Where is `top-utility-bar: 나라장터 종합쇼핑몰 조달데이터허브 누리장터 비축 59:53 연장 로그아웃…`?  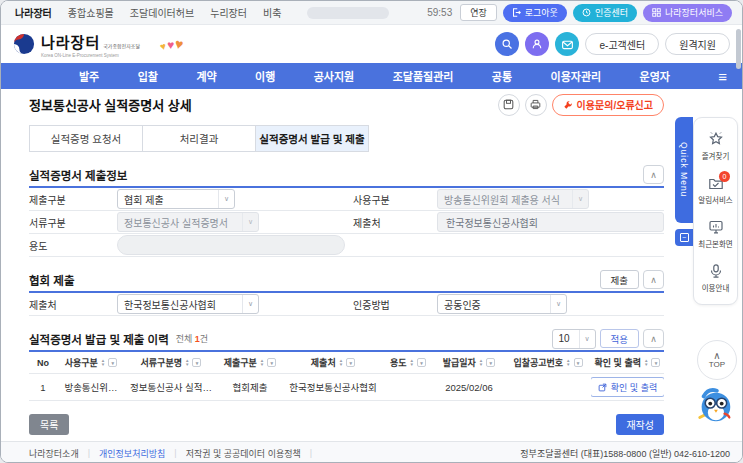 top-utility-bar: 나라장터 종합쇼핑몰 조달데이터허브 누리장터 비축 59:53 연장 로그아웃… is located at coordinates (372, 13).